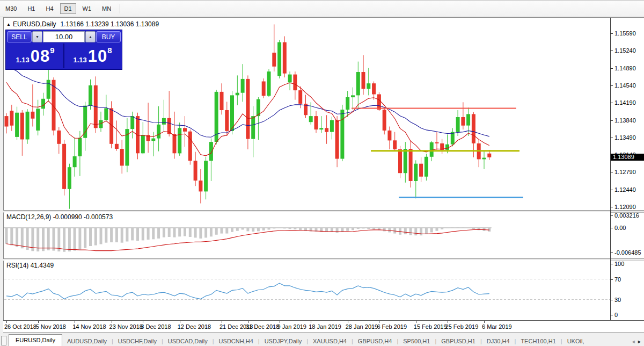 This screenshot has width=644, height=346. What do you see at coordinates (90, 37) in the screenshot?
I see `volume-increase-button: ▲` at bounding box center [90, 37].